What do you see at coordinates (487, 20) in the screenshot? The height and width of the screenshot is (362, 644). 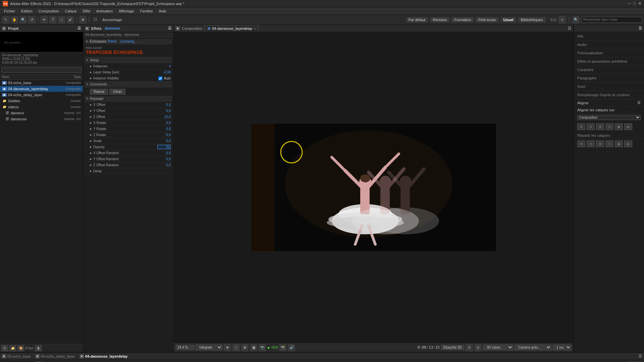 I see `workspace-petitecran: Petit écran` at bounding box center [487, 20].